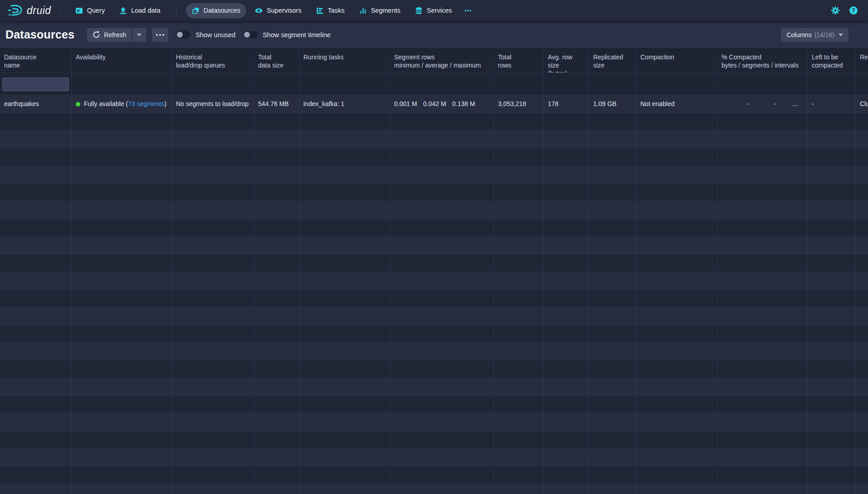 This screenshot has height=494, width=868. Describe the element at coordinates (160, 35) in the screenshot. I see `toolbar-more-button` at that location.